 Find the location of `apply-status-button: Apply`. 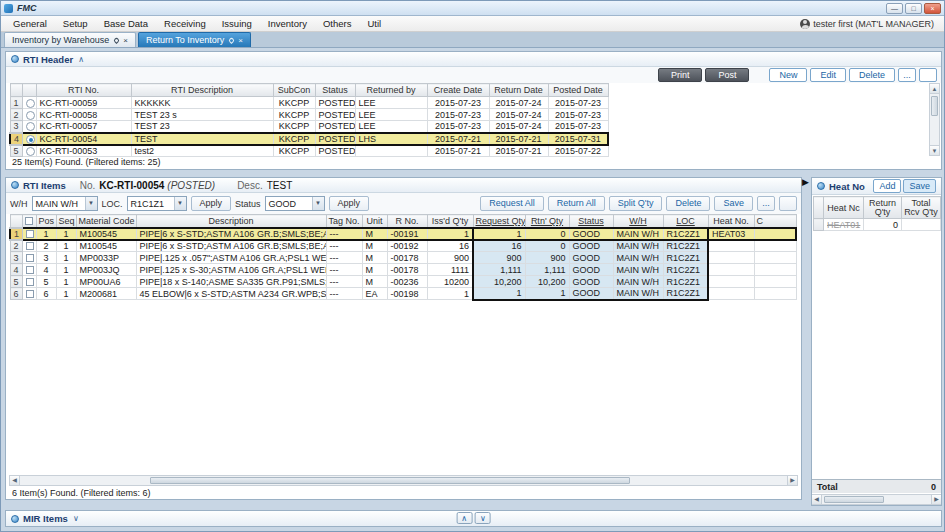

apply-status-button: Apply is located at coordinates (350, 204).